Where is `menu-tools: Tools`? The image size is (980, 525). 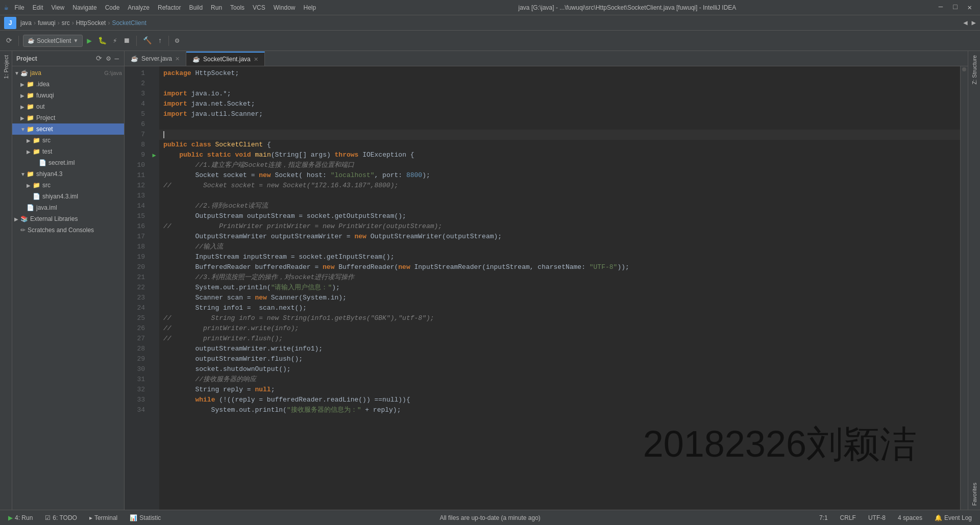
menu-tools: Tools is located at coordinates (237, 8).